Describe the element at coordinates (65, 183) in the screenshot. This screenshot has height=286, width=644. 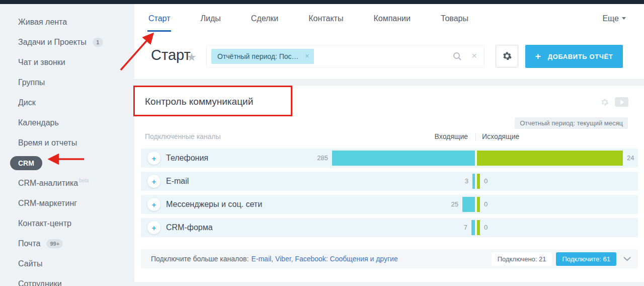
I see `sidebar-item: CRM-аналитика beta` at that location.